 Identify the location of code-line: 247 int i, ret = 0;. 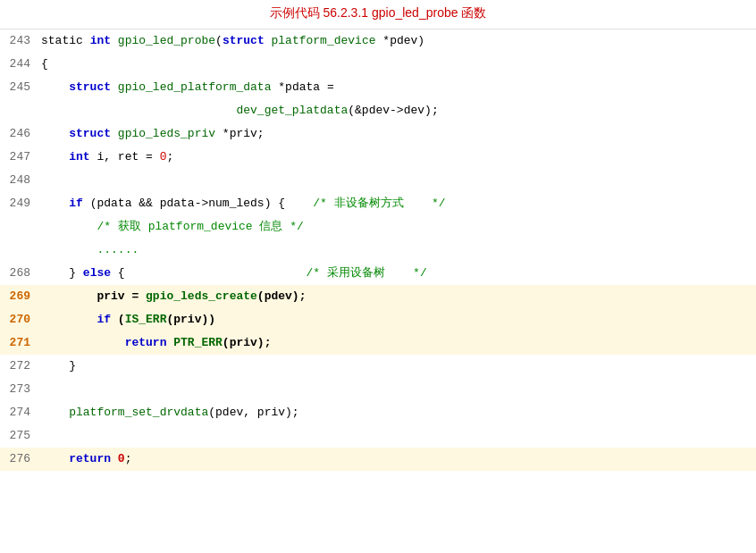
(378, 157).